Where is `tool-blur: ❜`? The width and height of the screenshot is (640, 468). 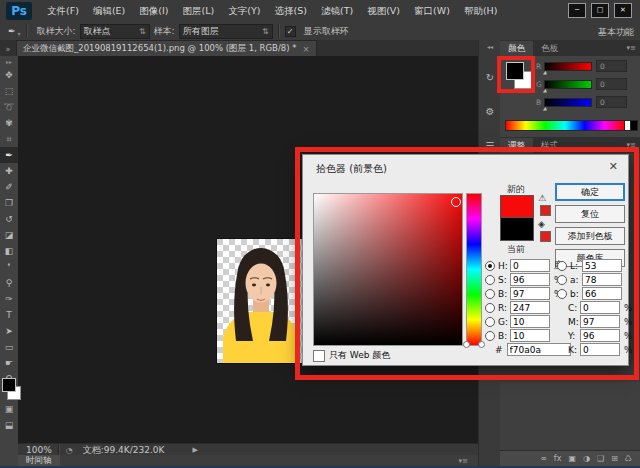 tool-blur: ❜ is located at coordinates (9, 267).